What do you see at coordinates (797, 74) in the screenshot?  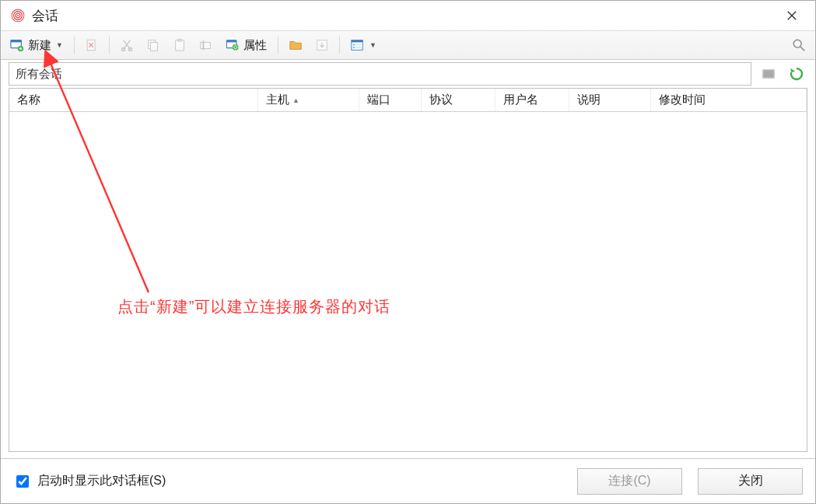 I see `refresh-icon` at bounding box center [797, 74].